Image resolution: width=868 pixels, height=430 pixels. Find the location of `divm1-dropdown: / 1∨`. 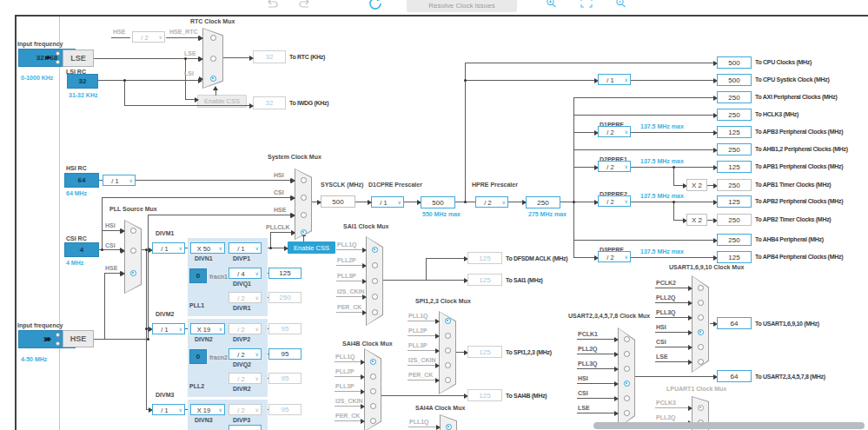

divm1-dropdown: / 1∨ is located at coordinates (169, 248).